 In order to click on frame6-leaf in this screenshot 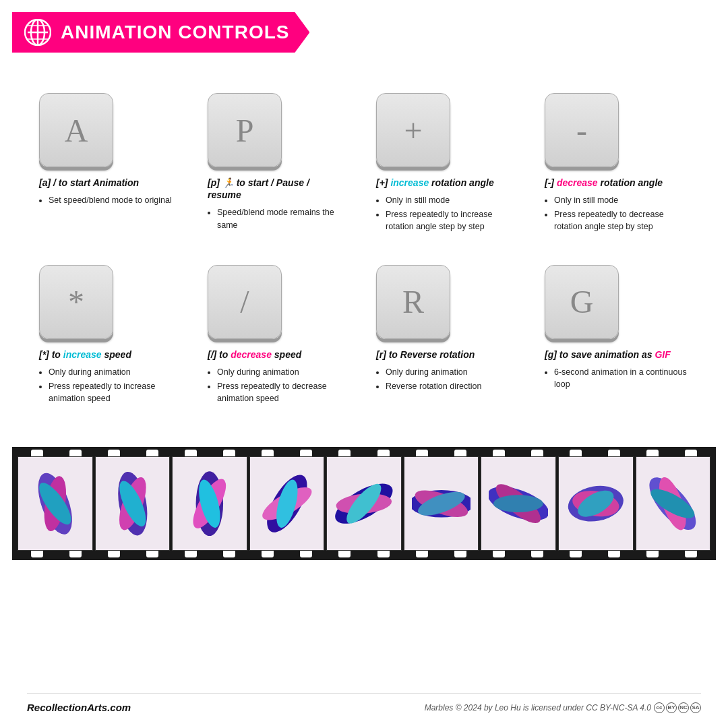, I will do `click(442, 504)`.